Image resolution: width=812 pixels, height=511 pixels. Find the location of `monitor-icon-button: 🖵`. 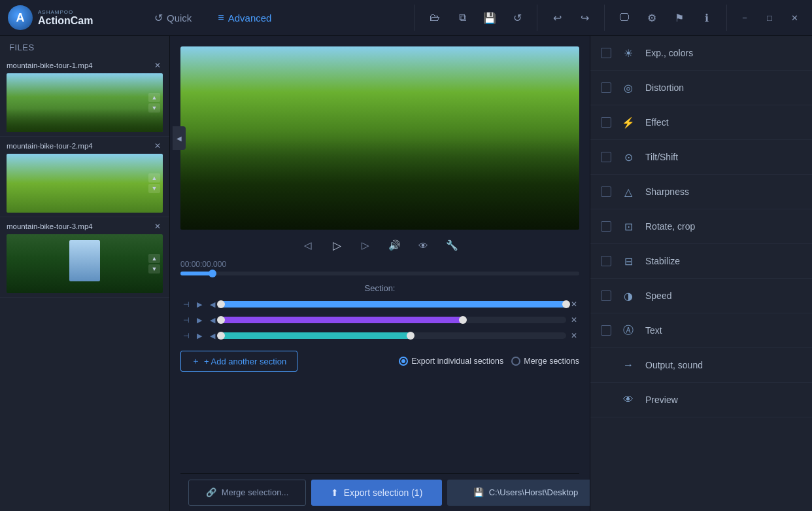

monitor-icon-button: 🖵 is located at coordinates (624, 18).